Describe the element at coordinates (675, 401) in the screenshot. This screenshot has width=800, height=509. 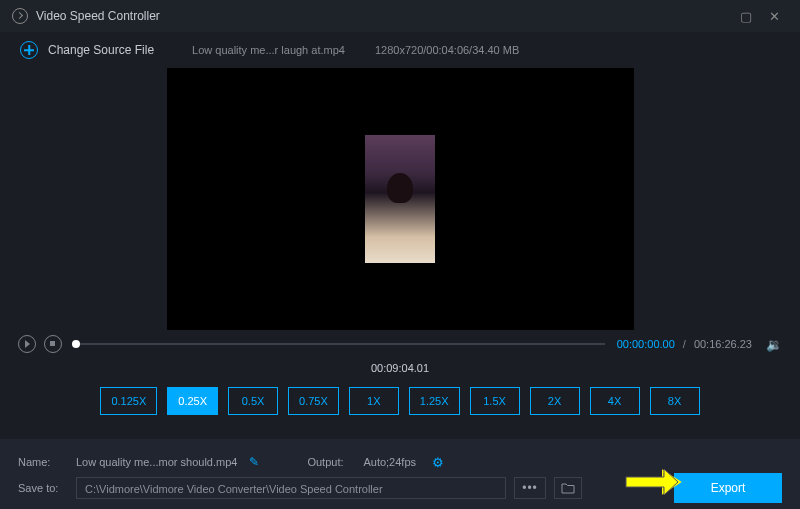
I see `speed-8x: 8X` at that location.